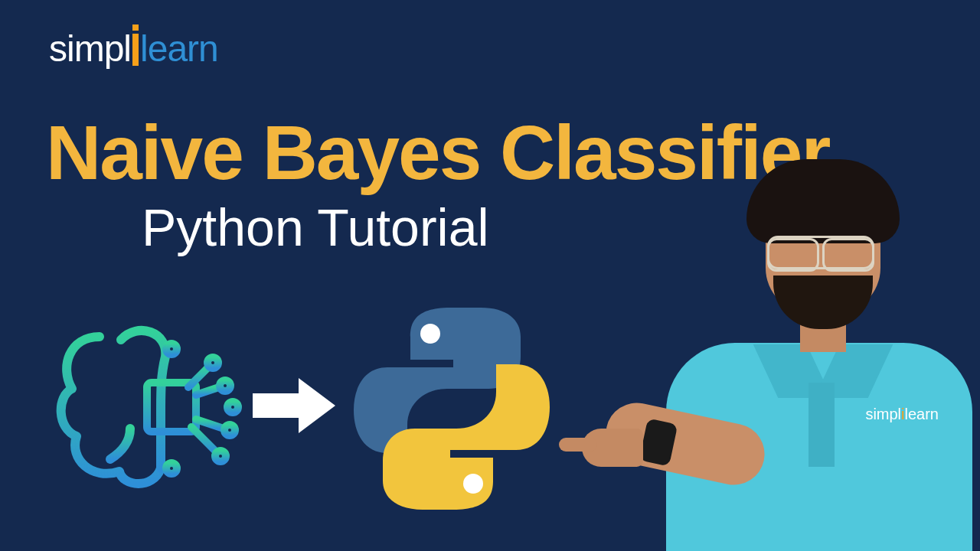 Image resolution: width=980 pixels, height=551 pixels. What do you see at coordinates (823, 302) in the screenshot?
I see `presenter-beard` at bounding box center [823, 302].